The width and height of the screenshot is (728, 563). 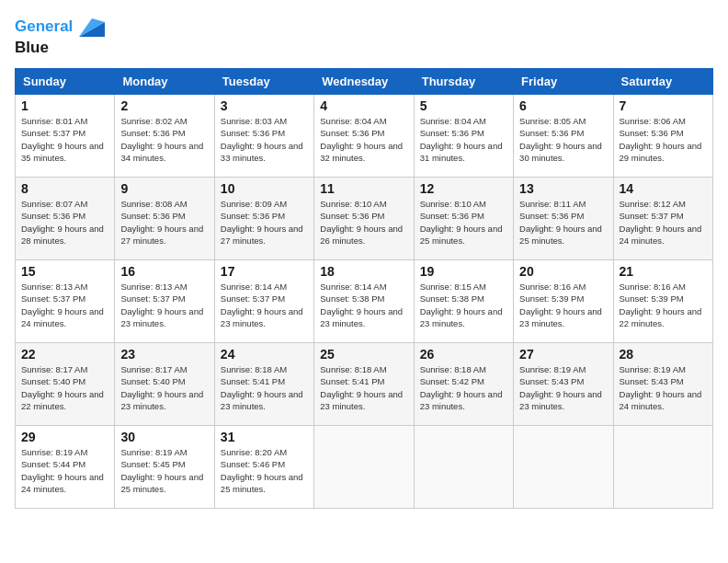 I want to click on day-detail: Sunrise: 8:19 AM Sunset: 5:45 PM Dayligh…, so click(x=164, y=471).